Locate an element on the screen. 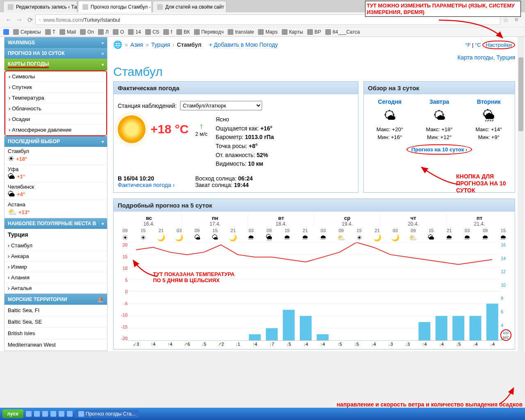 The width and height of the screenshot is (525, 420). forecast-10-link: Прогноз на 10 суток › is located at coordinates (439, 149).